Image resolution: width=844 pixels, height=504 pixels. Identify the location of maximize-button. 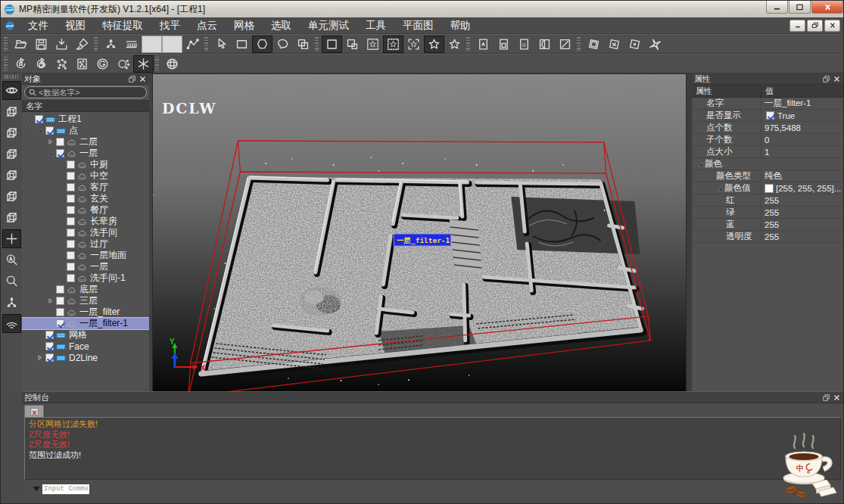
(799, 8).